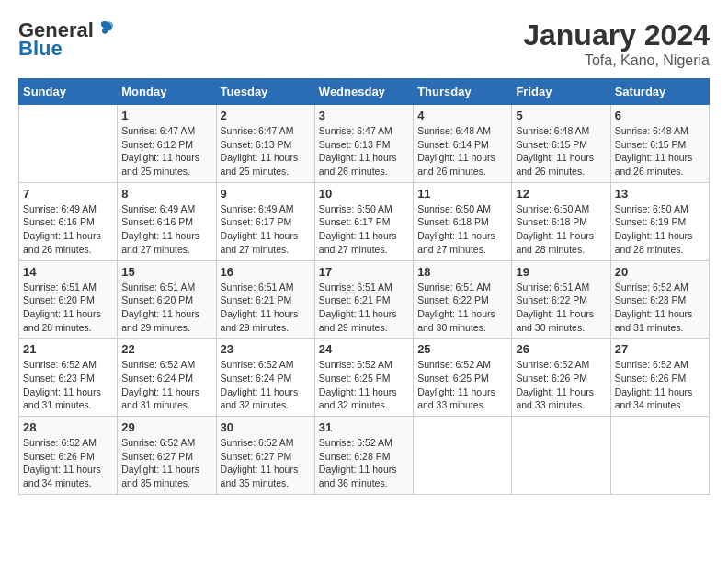  I want to click on sunset-text: Sunset: 6:15 PM, so click(651, 144).